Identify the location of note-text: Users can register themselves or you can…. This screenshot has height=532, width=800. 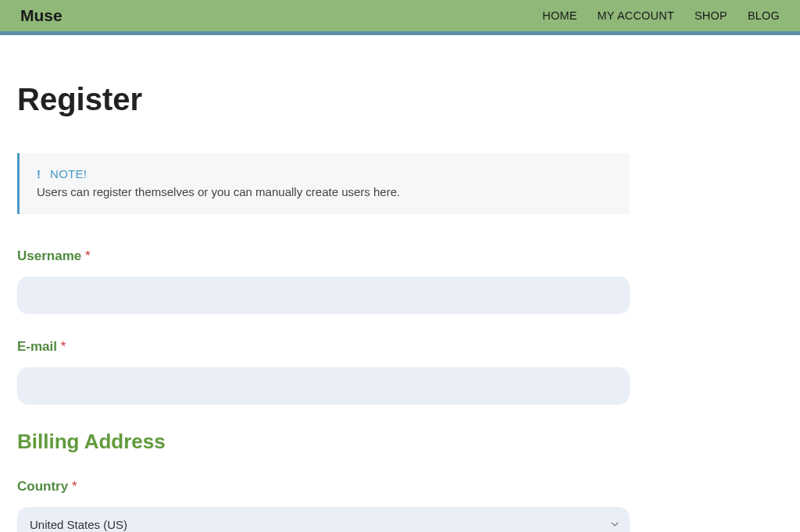
(325, 192).